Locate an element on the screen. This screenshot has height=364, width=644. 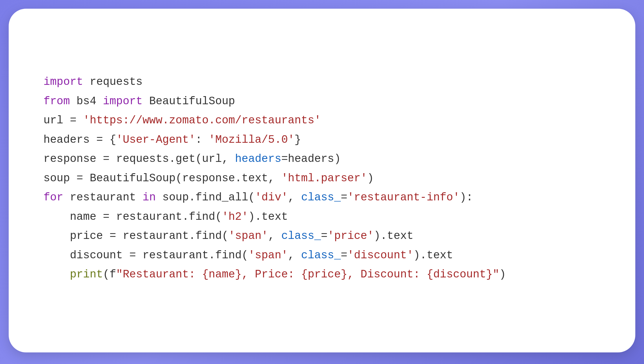
eq3: = is located at coordinates (344, 255).